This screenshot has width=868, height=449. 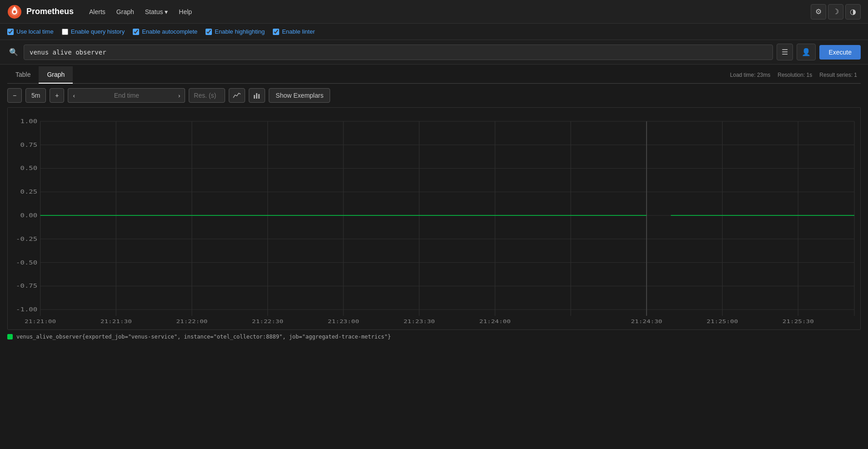 What do you see at coordinates (818, 12) in the screenshot?
I see `settings-button: ⚙` at bounding box center [818, 12].